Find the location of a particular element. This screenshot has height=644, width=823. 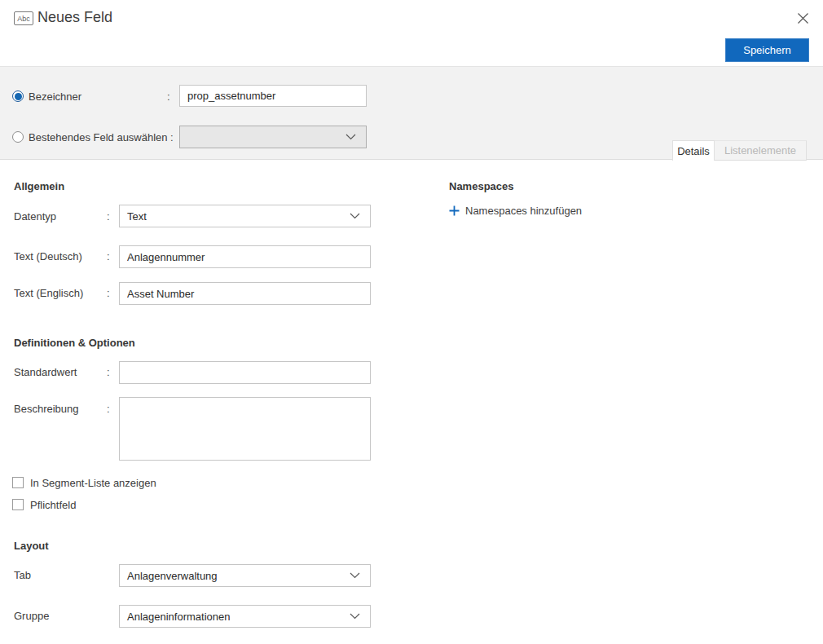

datentyp-dropdown-value: Text is located at coordinates (137, 217).